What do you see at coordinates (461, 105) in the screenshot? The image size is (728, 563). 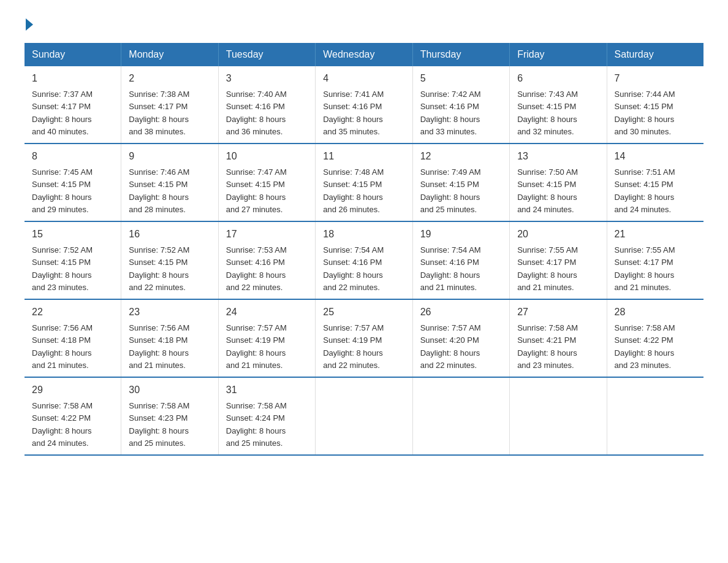 I see `calendar-cell: 5 Sunrise: 7:42 AMSunset: 4:16 PMDayligh…` at bounding box center [461, 105].